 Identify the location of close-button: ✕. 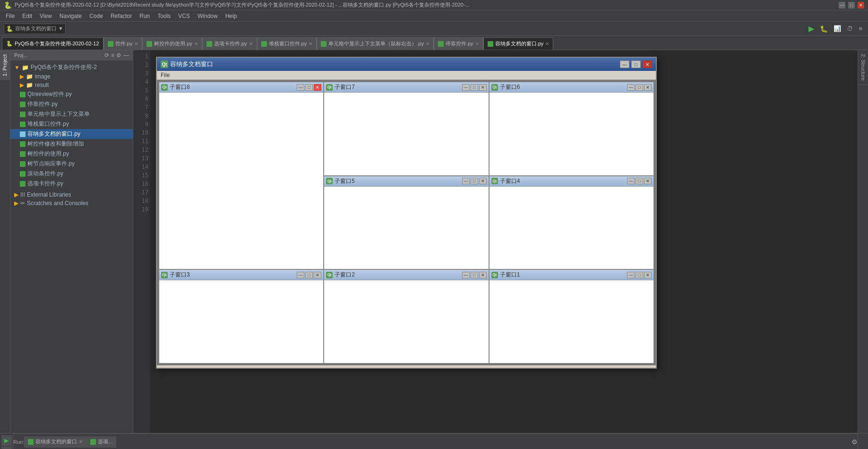
(861, 5).